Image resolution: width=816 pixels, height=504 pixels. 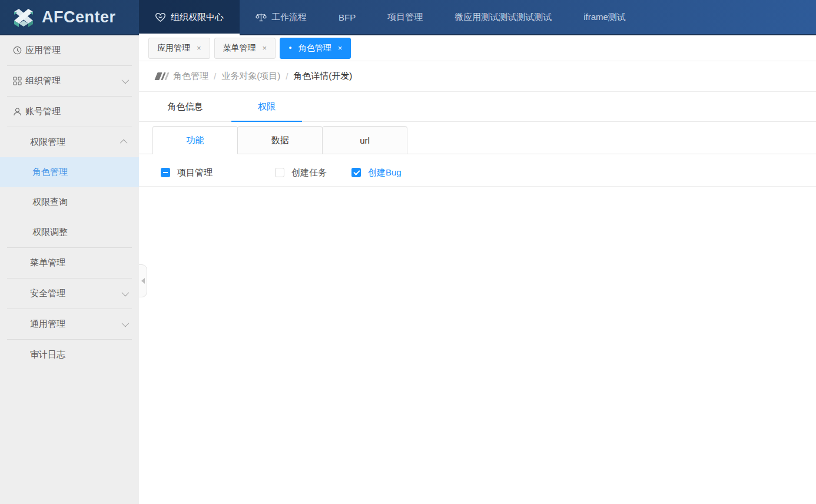 What do you see at coordinates (405, 17) in the screenshot?
I see `nav-item-project-management: 项目管理` at bounding box center [405, 17].